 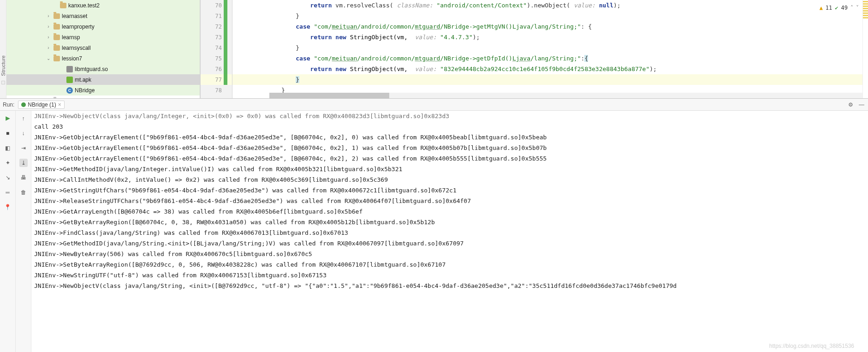 I want to click on console-line: JNIEnv->NewObjectV(class java/lang/Strin…, so click(x=450, y=286).